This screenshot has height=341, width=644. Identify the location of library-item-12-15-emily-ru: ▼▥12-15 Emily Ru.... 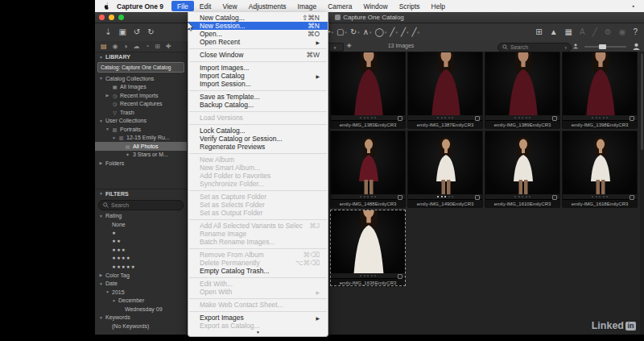
(141, 139).